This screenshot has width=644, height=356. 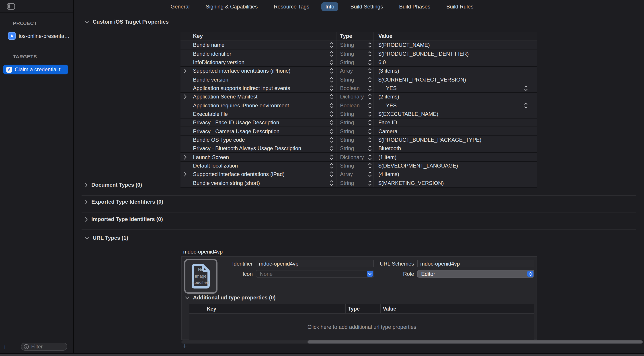 I want to click on property-value-cell: 6.0, so click(x=455, y=62).